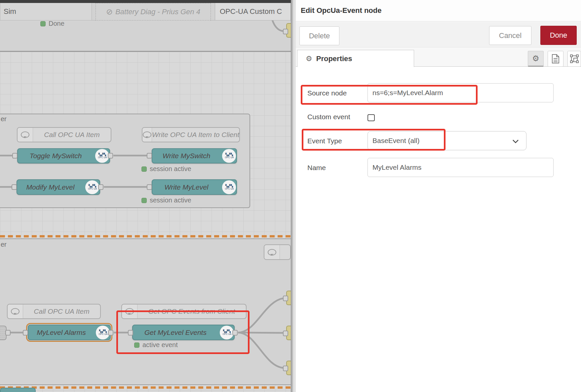  Describe the element at coordinates (18, 390) in the screenshot. I see `node-edge-bottom-partial` at that location.